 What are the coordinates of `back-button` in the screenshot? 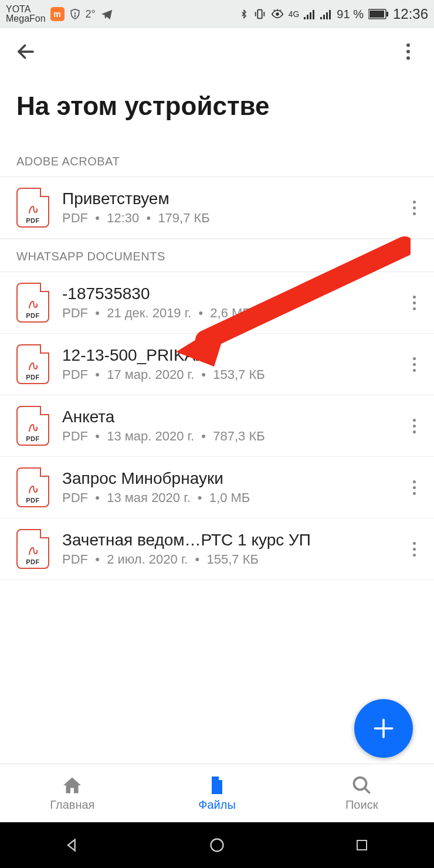 It's located at (26, 52).